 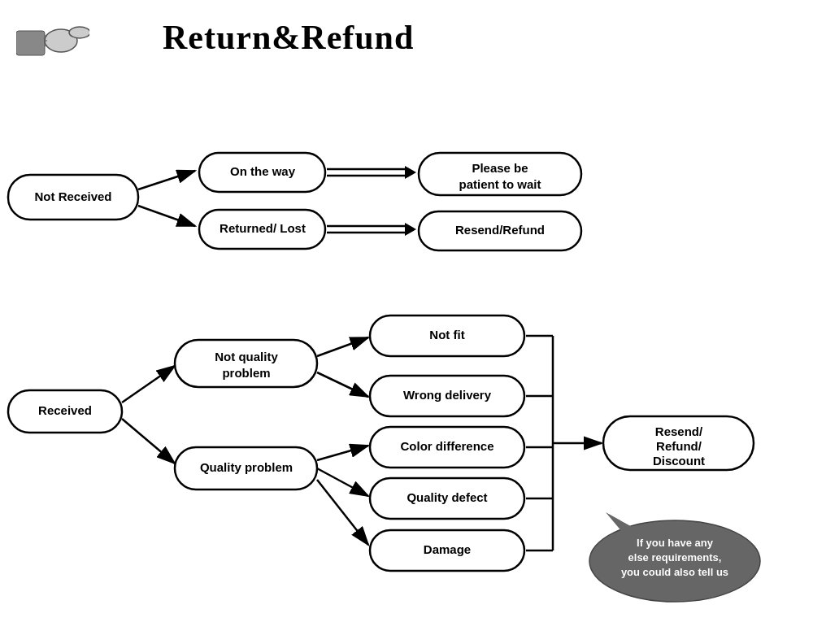 What do you see at coordinates (675, 543) in the screenshot?
I see `speech-bubble-line1: If you have any` at bounding box center [675, 543].